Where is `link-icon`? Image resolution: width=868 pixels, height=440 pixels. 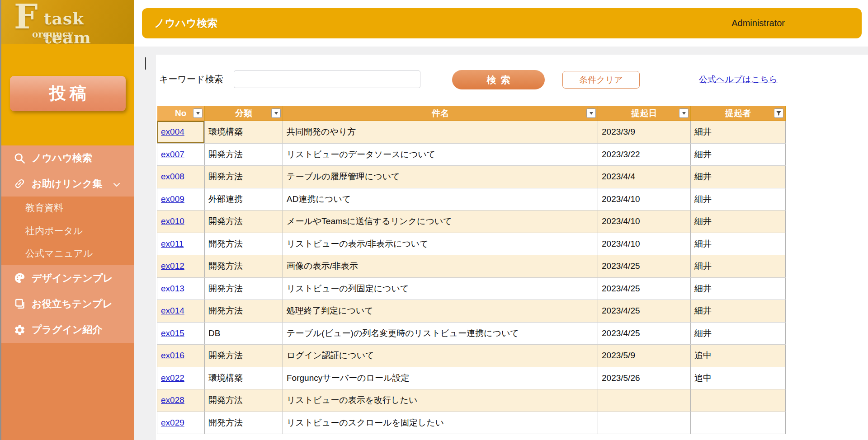 link-icon is located at coordinates (19, 184).